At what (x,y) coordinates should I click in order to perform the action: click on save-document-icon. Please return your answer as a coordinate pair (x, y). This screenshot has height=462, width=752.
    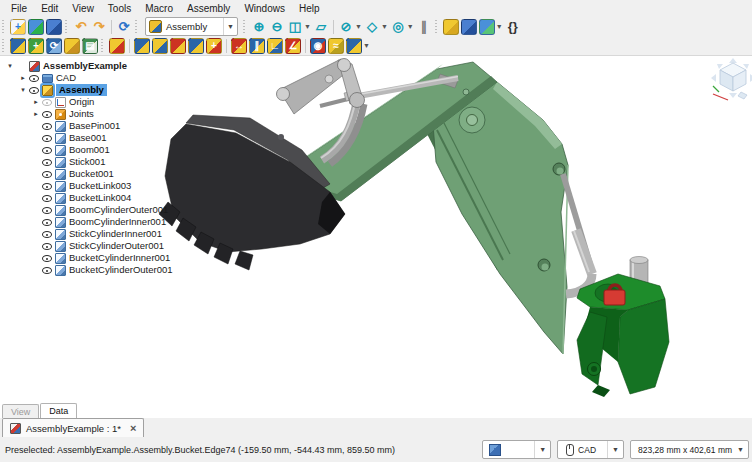
    Looking at the image, I should click on (54, 27).